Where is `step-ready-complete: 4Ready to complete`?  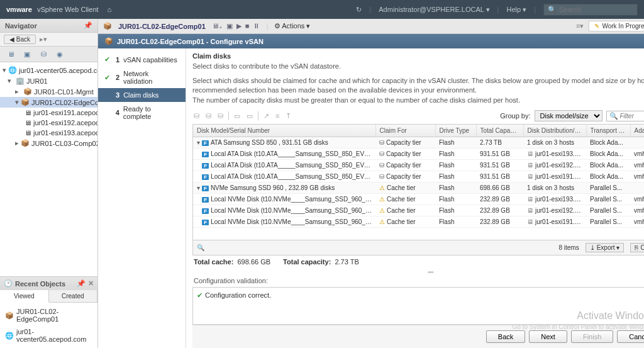
step-ready-complete: 4Ready to complete is located at coordinates (142, 113).